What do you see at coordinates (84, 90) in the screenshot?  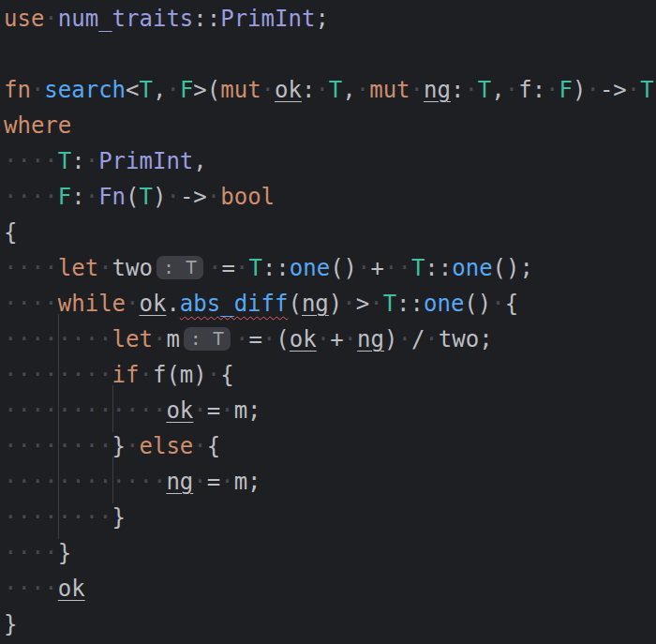 I see `token-function: search` at bounding box center [84, 90].